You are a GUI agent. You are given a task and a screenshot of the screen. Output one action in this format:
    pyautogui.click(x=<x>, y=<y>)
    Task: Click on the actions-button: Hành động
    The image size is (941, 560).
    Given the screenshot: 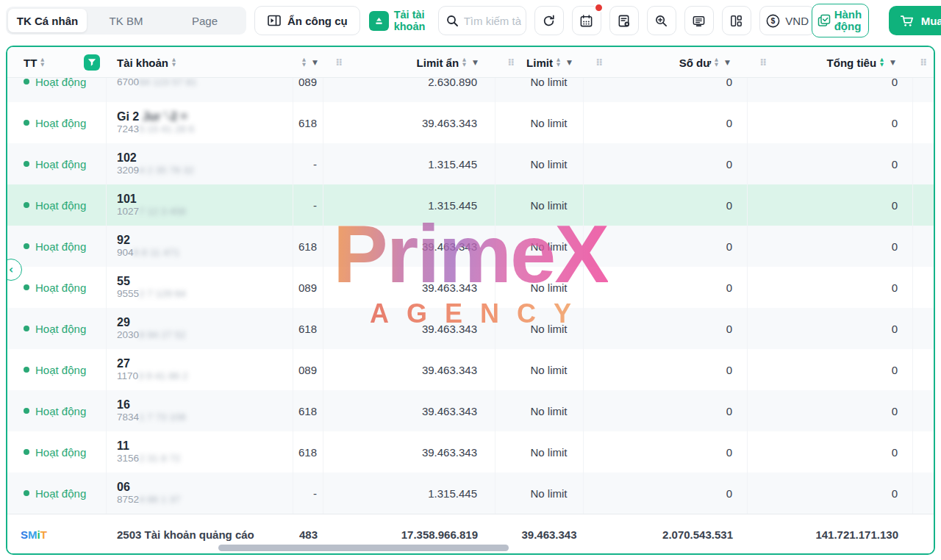 What is the action you would take?
    pyautogui.click(x=840, y=21)
    